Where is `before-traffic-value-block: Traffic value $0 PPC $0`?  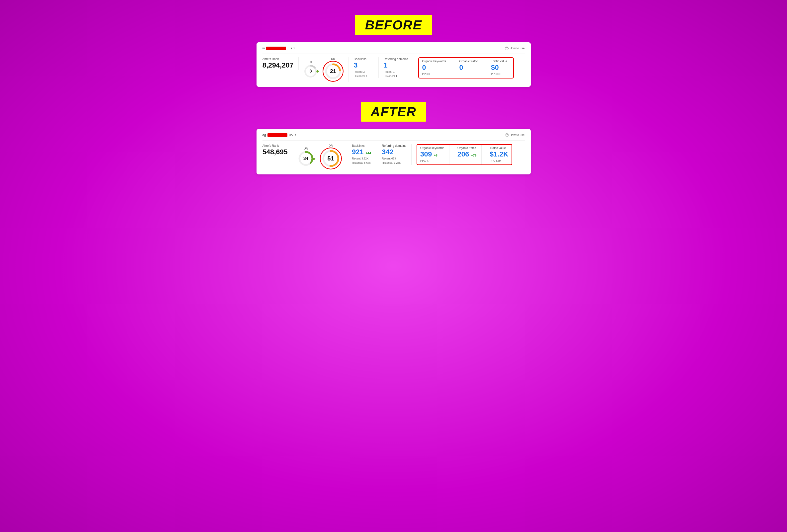
before-traffic-value-block: Traffic value $0 PPC $0 is located at coordinates (501, 68).